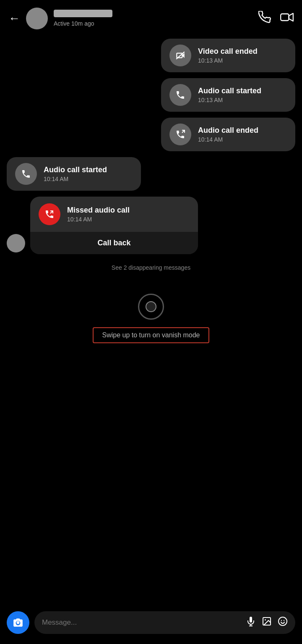 This screenshot has width=302, height=644. What do you see at coordinates (228, 130) in the screenshot?
I see `call-title: Audio call ended` at bounding box center [228, 130].